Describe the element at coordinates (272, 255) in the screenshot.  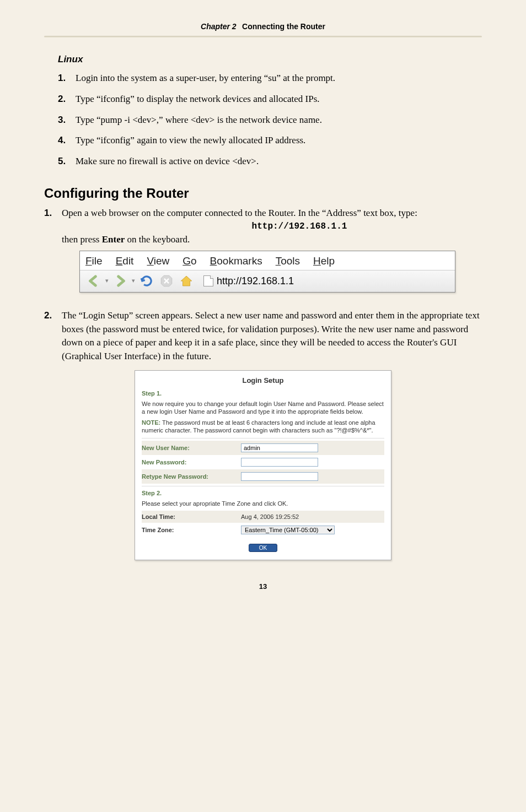
I see `step-text: Open a web browser on the computer conne…` at that location.